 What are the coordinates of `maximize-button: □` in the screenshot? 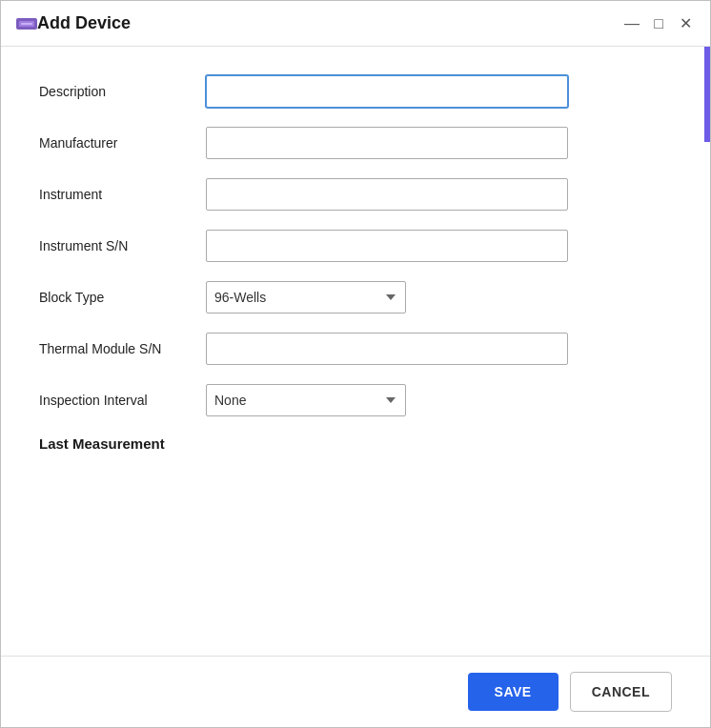 It's located at (659, 24).